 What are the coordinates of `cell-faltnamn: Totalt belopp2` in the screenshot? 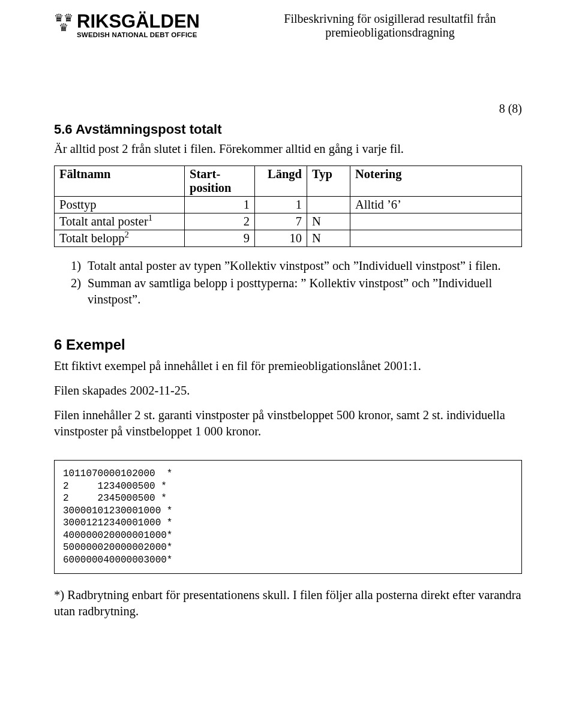 It's located at (120, 239).